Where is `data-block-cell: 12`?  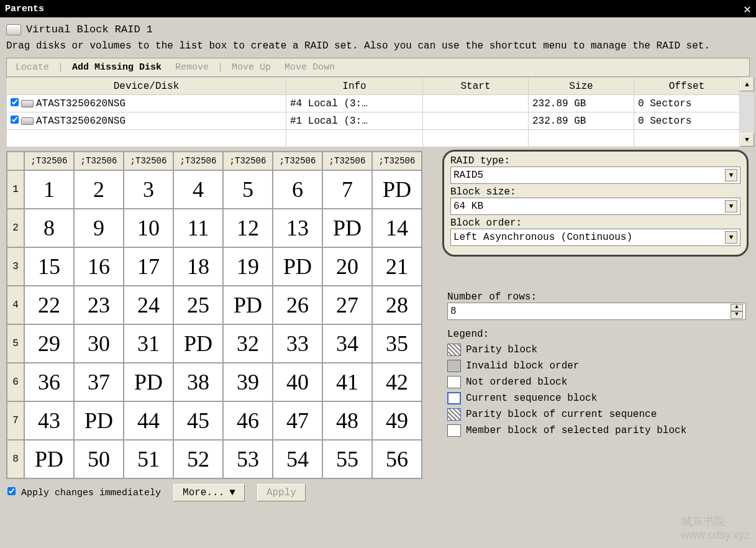 data-block-cell: 12 is located at coordinates (248, 228).